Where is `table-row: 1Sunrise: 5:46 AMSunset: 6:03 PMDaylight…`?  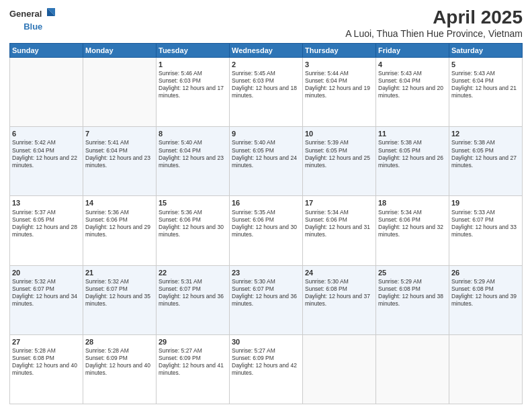
table-row: 1Sunrise: 5:46 AMSunset: 6:03 PMDaylight… is located at coordinates (193, 93).